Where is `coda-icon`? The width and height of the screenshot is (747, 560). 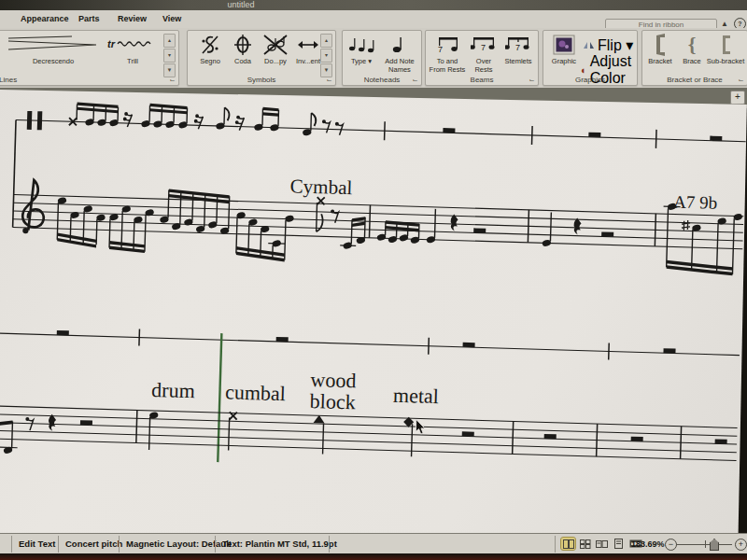
coda-icon is located at coordinates (243, 45).